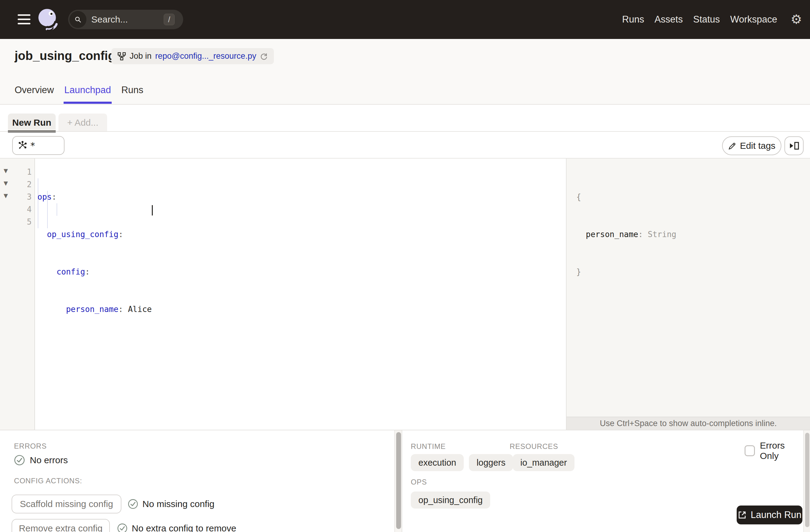 The image size is (810, 532). I want to click on code-line: op_using_config:, so click(95, 235).